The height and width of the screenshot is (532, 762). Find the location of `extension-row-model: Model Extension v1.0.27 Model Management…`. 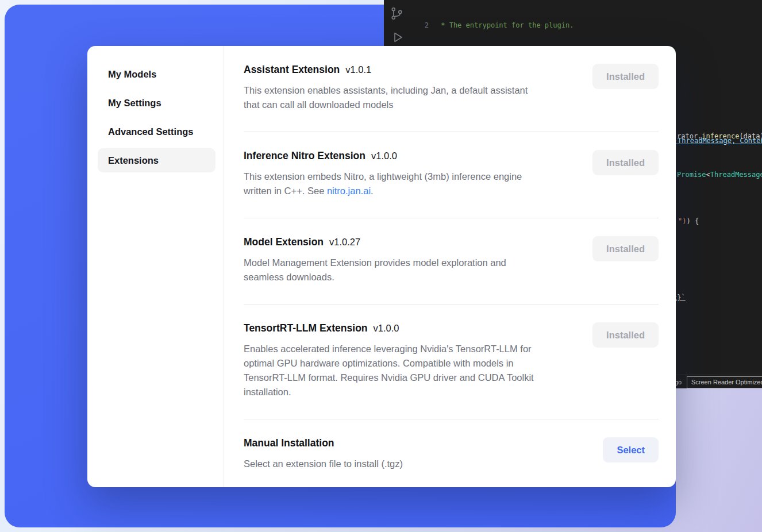

extension-row-model: Model Extension v1.0.27 Model Management… is located at coordinates (451, 261).